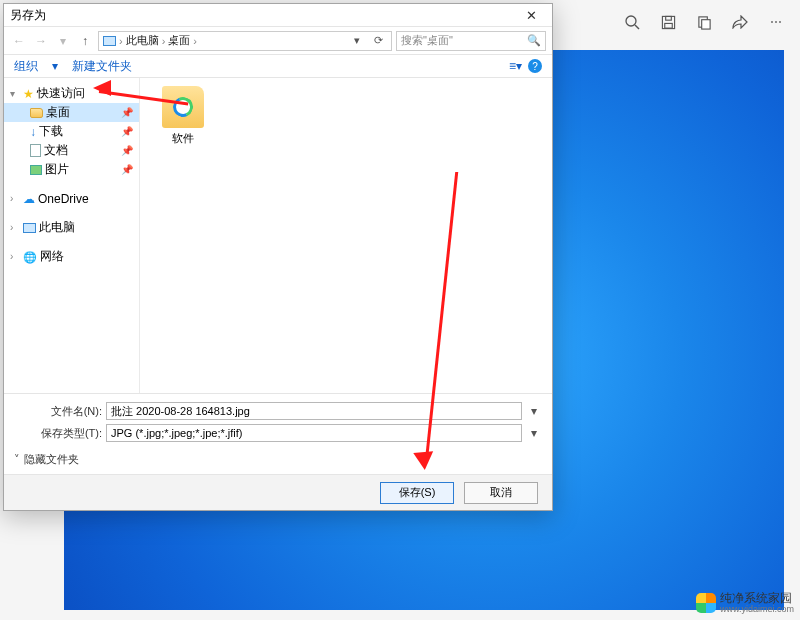 This screenshot has height=620, width=800. I want to click on folder-label: 软件, so click(183, 138).